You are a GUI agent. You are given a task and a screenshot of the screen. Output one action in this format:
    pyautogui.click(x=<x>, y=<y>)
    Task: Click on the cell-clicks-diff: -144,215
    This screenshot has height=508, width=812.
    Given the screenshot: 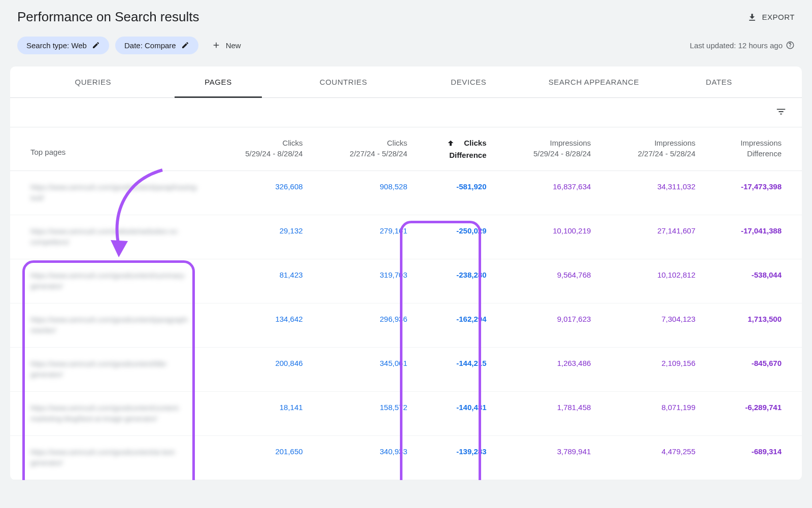 What is the action you would take?
    pyautogui.click(x=455, y=369)
    